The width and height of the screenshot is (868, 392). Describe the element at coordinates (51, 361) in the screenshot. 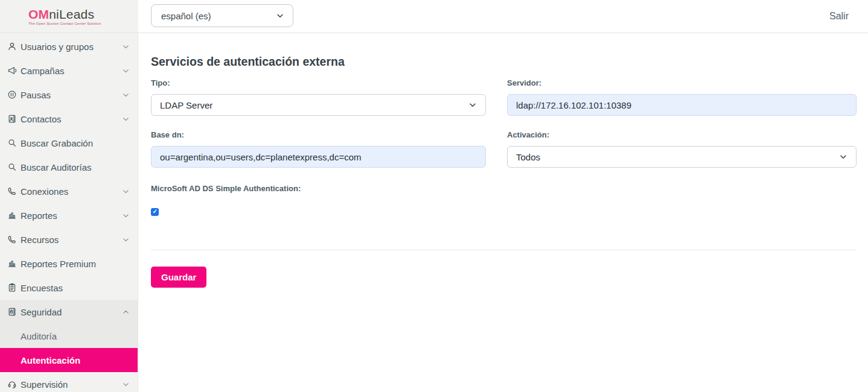

I see `sidebar-subitem-label: Autenticación` at that location.